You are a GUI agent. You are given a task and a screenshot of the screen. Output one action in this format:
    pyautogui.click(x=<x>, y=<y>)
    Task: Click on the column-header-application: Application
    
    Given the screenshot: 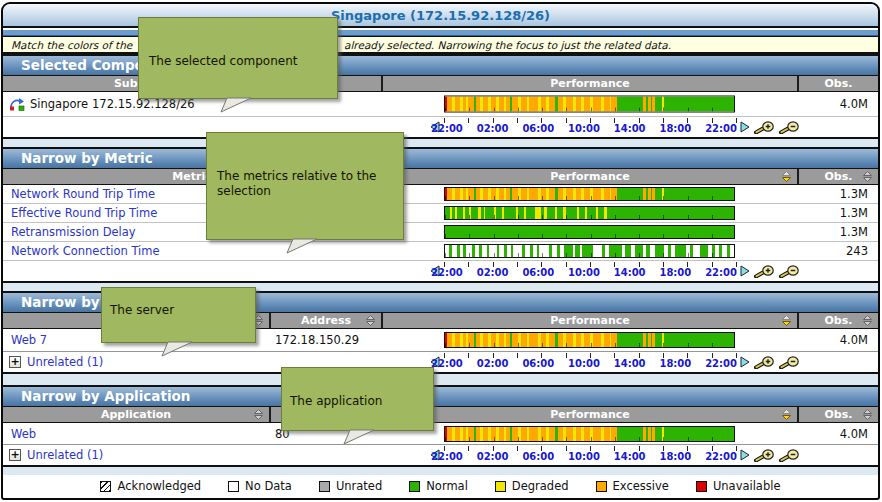 What is the action you would take?
    pyautogui.click(x=137, y=414)
    